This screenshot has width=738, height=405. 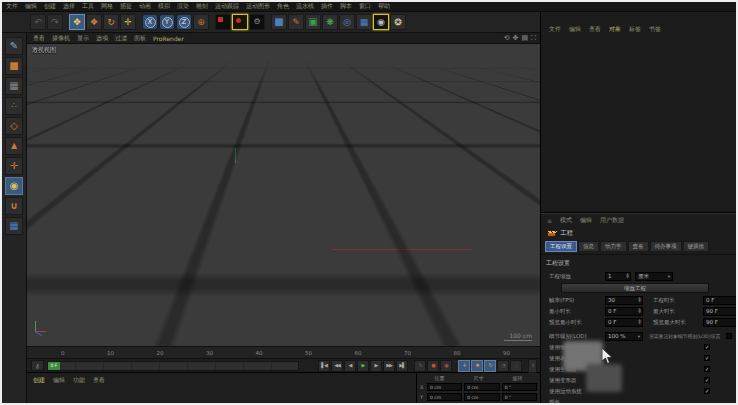 What do you see at coordinates (296, 22) in the screenshot?
I see `spline-pen-icon: ✎` at bounding box center [296, 22].